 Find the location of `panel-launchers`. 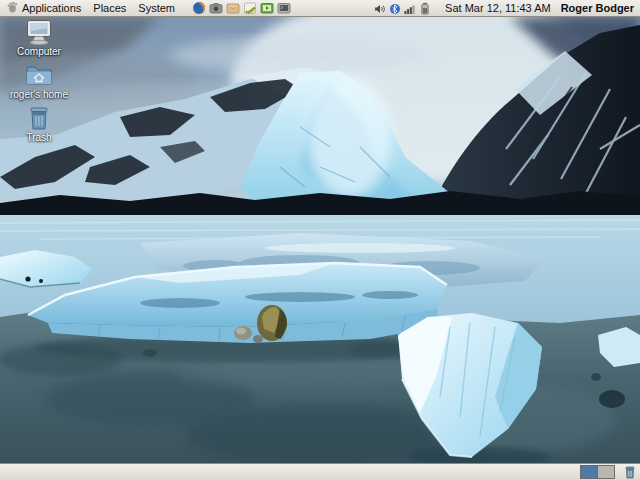

panel-launchers is located at coordinates (241, 8).